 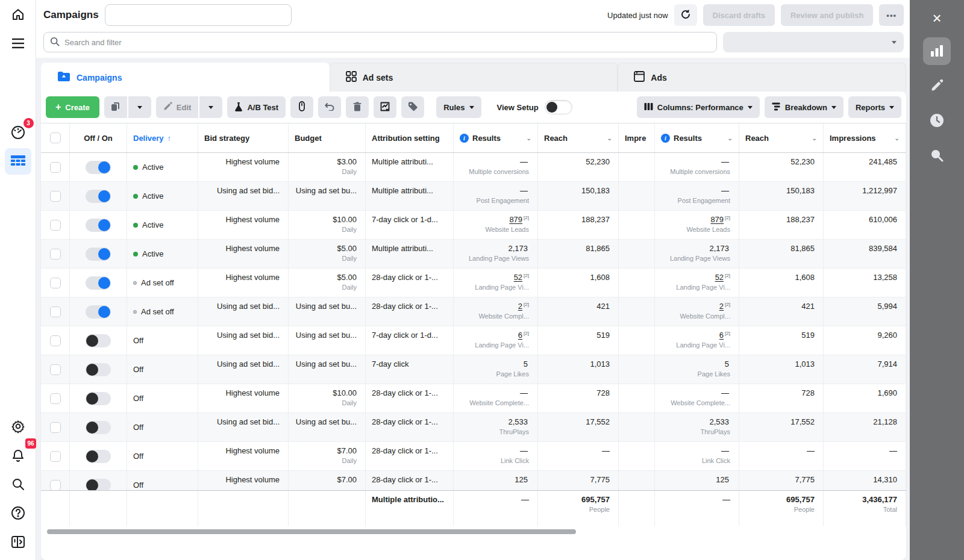 What do you see at coordinates (865, 138) in the screenshot?
I see `header-impressions: Impressions ⌄` at bounding box center [865, 138].